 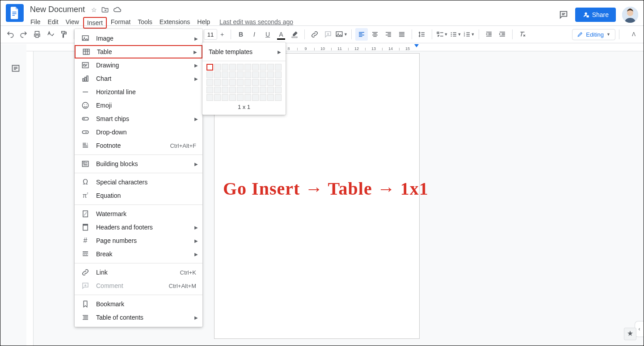 I want to click on insert-omega-item: ΩSpecial characters, so click(x=139, y=182).